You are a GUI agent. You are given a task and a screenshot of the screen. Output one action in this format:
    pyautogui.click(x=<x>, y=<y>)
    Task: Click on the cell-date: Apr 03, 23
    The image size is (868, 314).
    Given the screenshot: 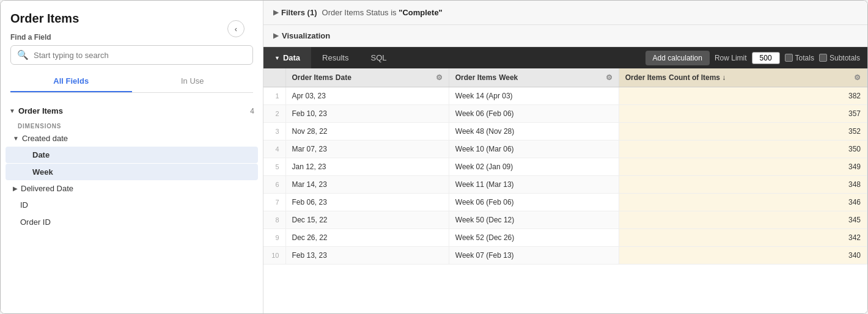 What is the action you would take?
    pyautogui.click(x=367, y=97)
    